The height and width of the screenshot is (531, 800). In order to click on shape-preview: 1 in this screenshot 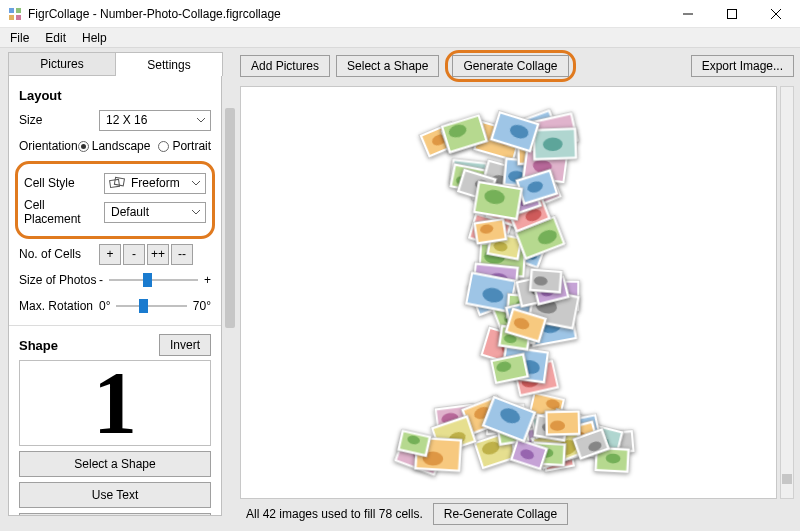, I will do `click(115, 403)`.